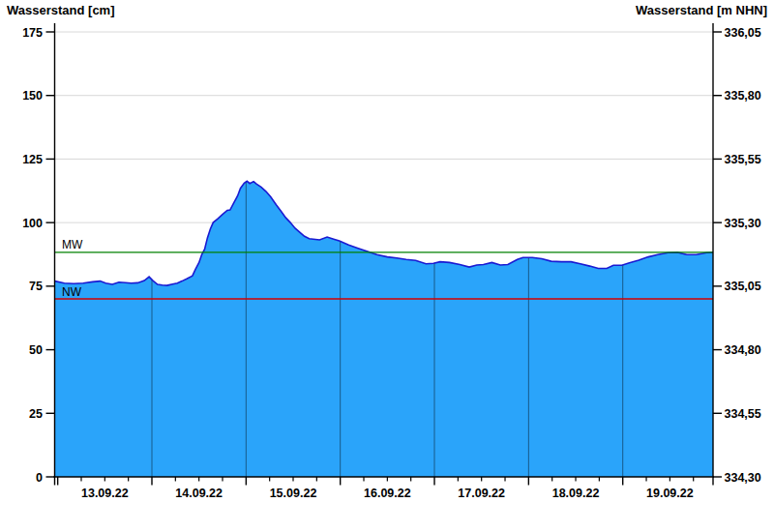 The height and width of the screenshot is (532, 774). I want to click on right-tick-label: 334,30, so click(743, 478).